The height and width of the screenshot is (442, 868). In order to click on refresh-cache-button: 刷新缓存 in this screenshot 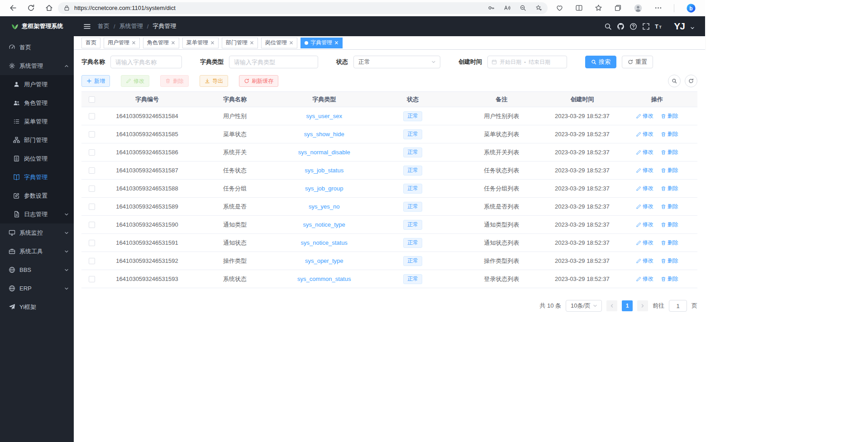, I will do `click(259, 81)`.